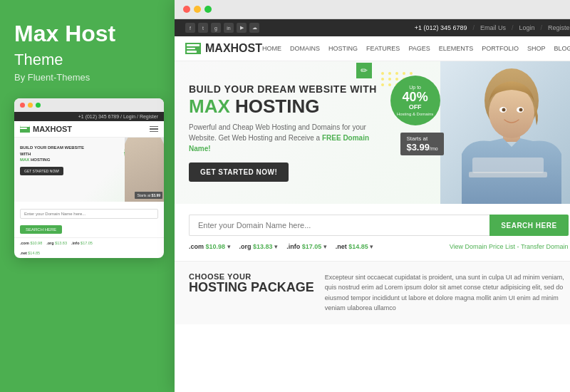 This screenshot has width=570, height=392. What do you see at coordinates (242, 28) in the screenshot?
I see `youtube-icon: ▶` at bounding box center [242, 28].